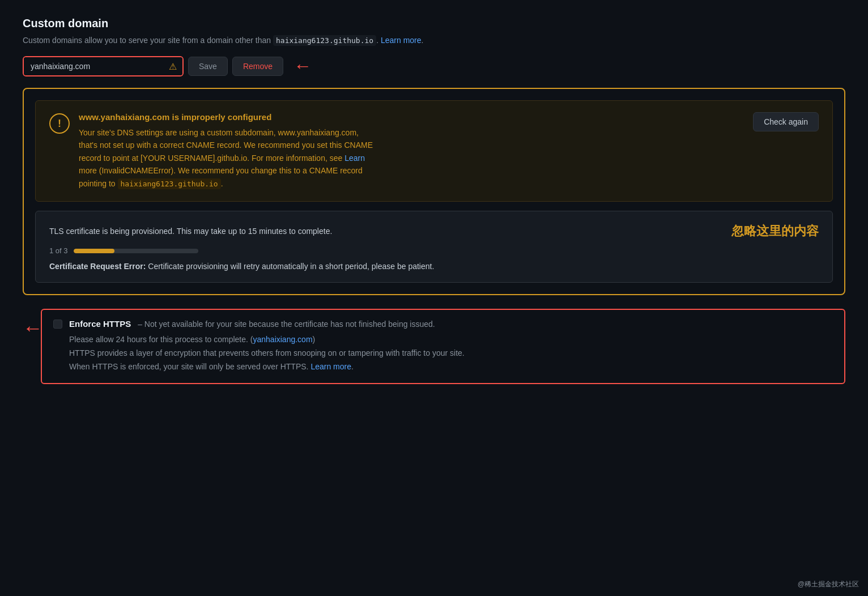 This screenshot has width=868, height=596. Describe the element at coordinates (97, 266) in the screenshot. I see `cert-error-bold: Certificate Request Error:` at that location.